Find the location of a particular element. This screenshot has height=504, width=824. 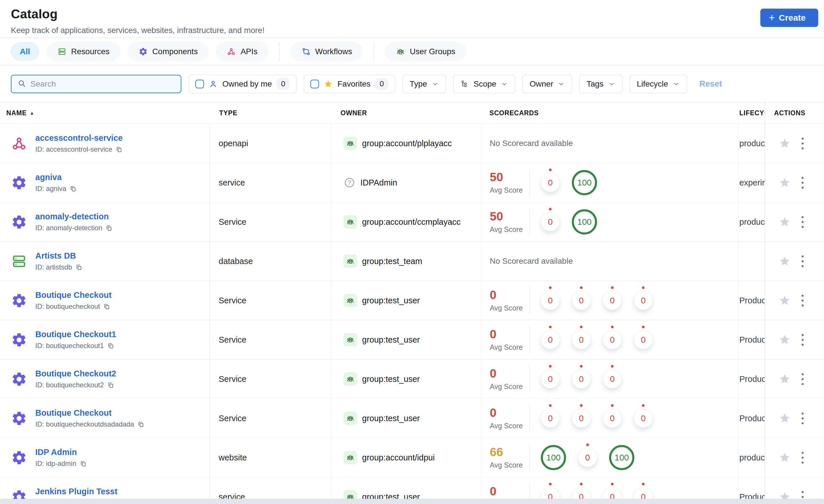

tags-dropdown: Tags is located at coordinates (601, 84).